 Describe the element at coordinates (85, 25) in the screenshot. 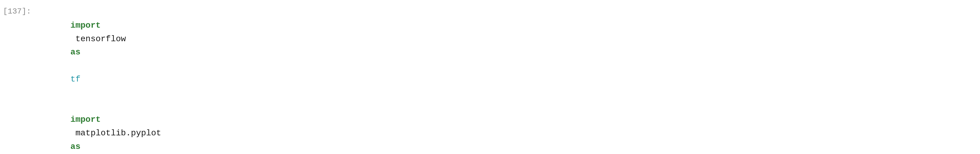

I see `keyword-import-1: import` at that location.